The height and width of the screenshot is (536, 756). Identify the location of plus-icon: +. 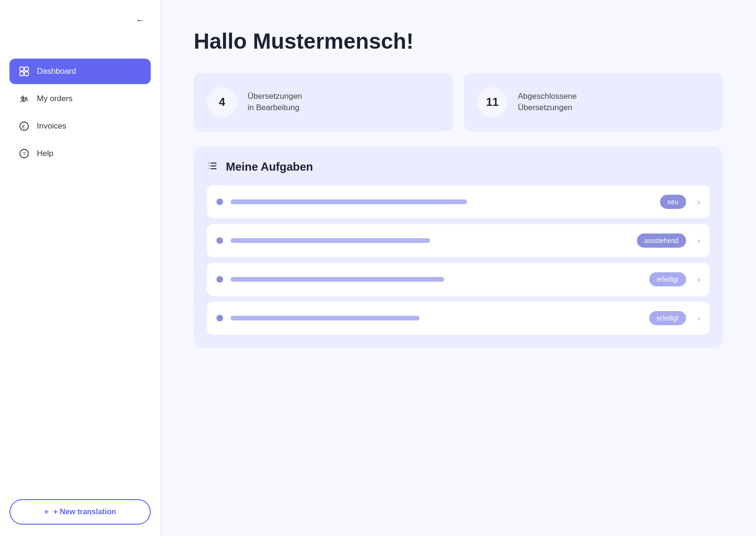
(46, 512).